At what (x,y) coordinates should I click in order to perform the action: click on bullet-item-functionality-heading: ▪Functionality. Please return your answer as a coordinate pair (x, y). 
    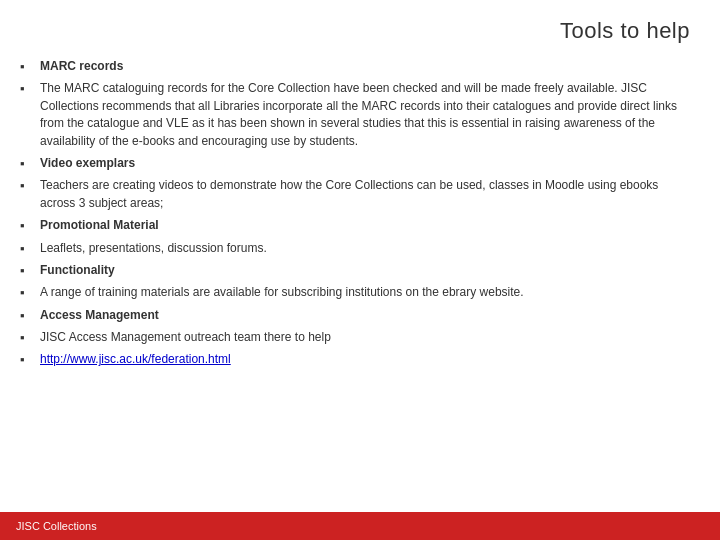
    Looking at the image, I should click on (355, 270).